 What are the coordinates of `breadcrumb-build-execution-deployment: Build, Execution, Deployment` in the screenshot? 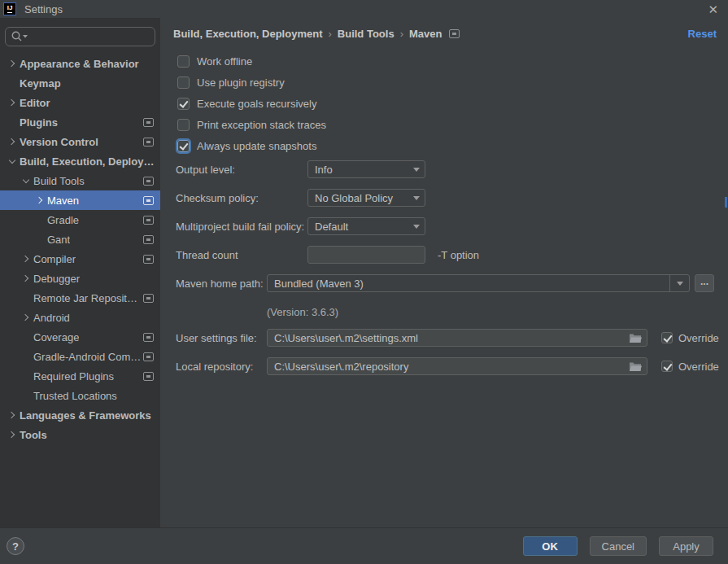 It's located at (247, 34).